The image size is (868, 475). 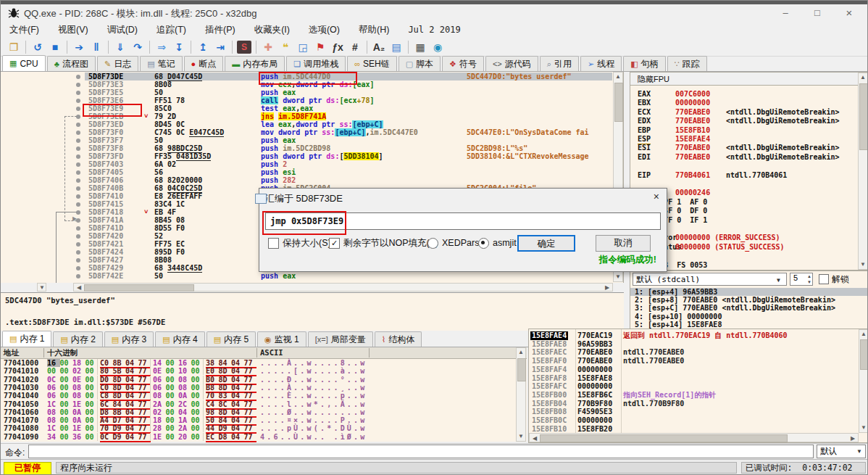 I want to click on dump-row: 7704104006000800C88D047708000A0070830477…, so click(x=258, y=396).